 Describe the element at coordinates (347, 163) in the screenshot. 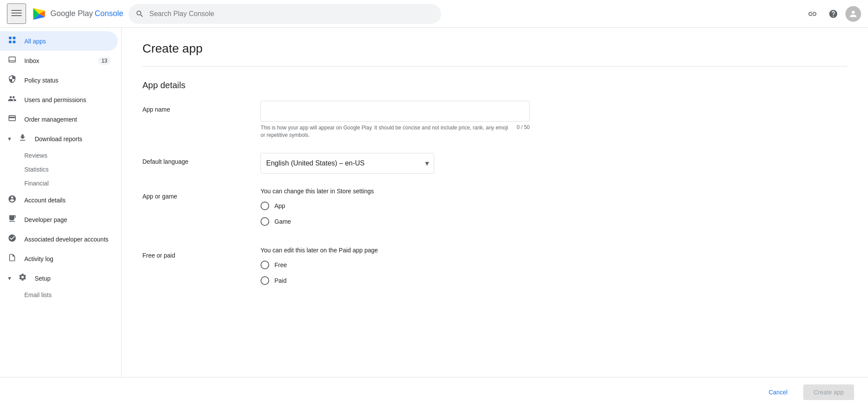

I see `language-select-wrapper: English (United States) – en-US English …` at that location.